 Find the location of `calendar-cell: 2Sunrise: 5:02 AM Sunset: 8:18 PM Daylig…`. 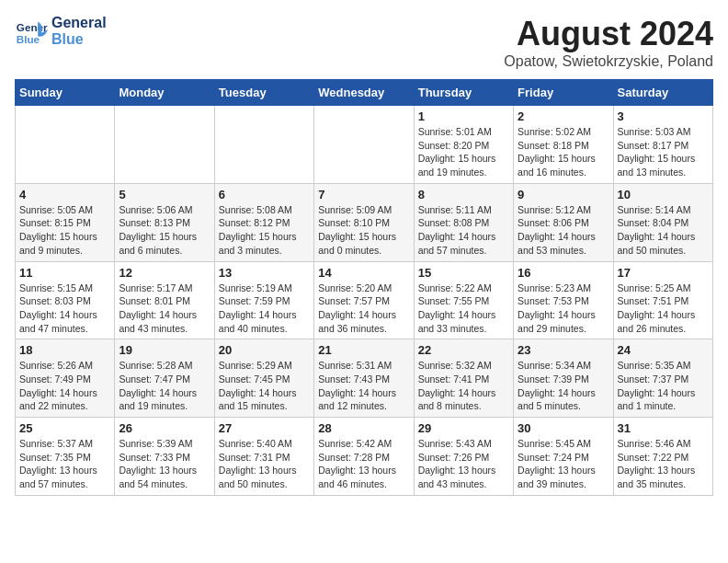

calendar-cell: 2Sunrise: 5:02 AM Sunset: 8:18 PM Daylig… is located at coordinates (563, 145).